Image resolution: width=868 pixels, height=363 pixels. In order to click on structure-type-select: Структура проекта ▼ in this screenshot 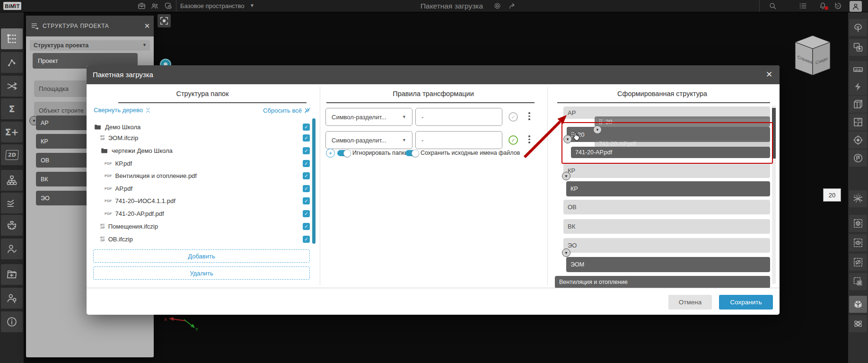, I will do `click(90, 45)`.